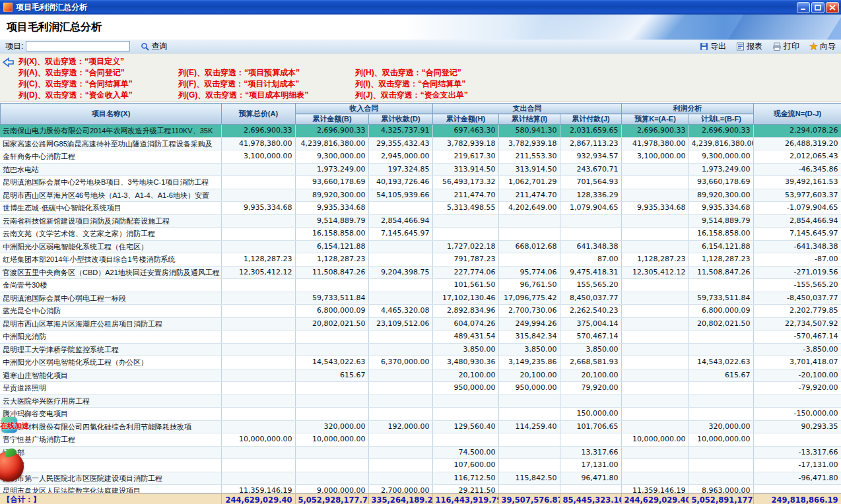 Image resolution: width=841 pixels, height=504 pixels. I want to click on table-row: 避寒山庄智能化项目615.6720,100.0020,100.0020,100.…, so click(421, 375).